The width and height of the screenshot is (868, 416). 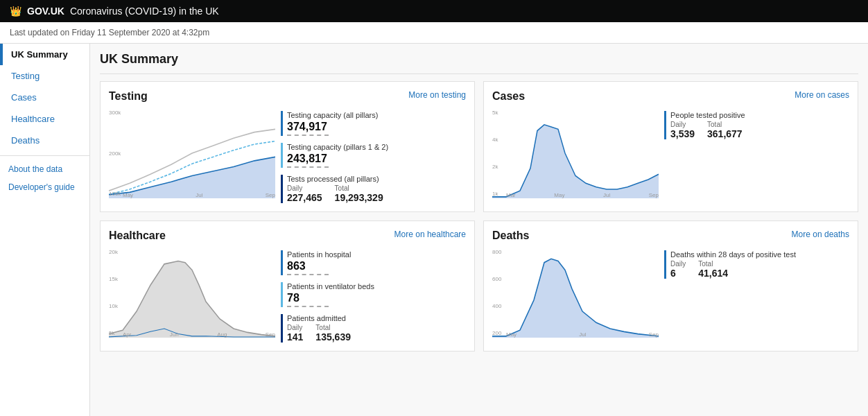 I want to click on sidebar-item-cases: Cases, so click(x=44, y=97).